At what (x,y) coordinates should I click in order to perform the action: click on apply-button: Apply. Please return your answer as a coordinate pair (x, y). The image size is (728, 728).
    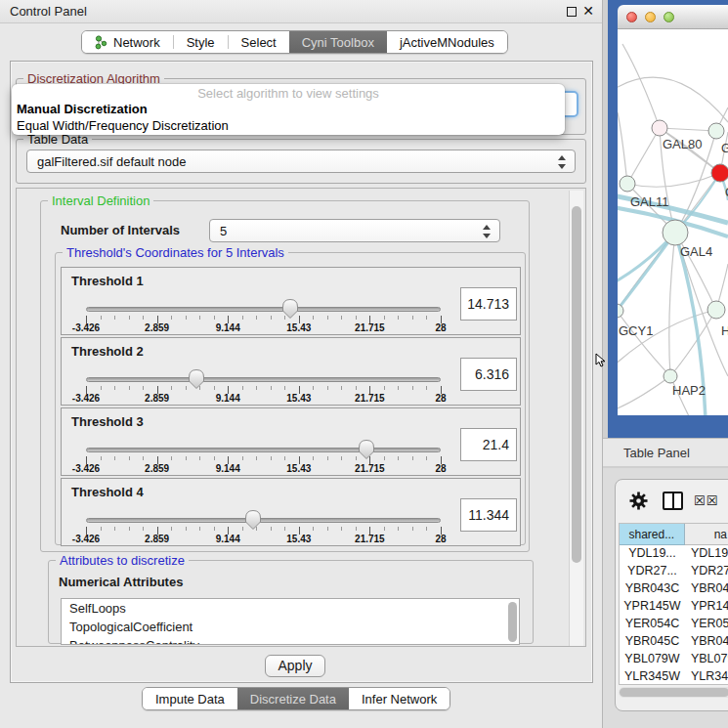
    Looking at the image, I should click on (295, 666).